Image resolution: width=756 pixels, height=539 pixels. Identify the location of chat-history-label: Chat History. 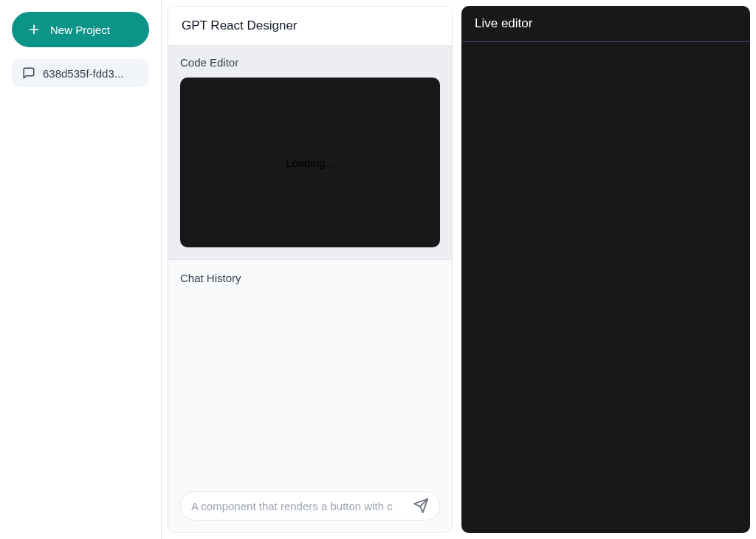
(310, 278).